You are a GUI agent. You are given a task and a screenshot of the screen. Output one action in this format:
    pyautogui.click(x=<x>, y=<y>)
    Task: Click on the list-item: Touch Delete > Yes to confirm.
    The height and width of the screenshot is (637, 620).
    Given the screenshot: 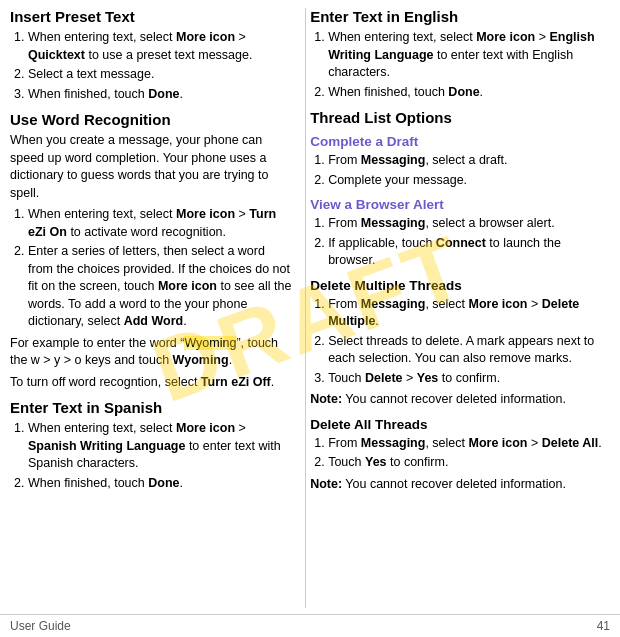 What is the action you would take?
    pyautogui.click(x=469, y=379)
    